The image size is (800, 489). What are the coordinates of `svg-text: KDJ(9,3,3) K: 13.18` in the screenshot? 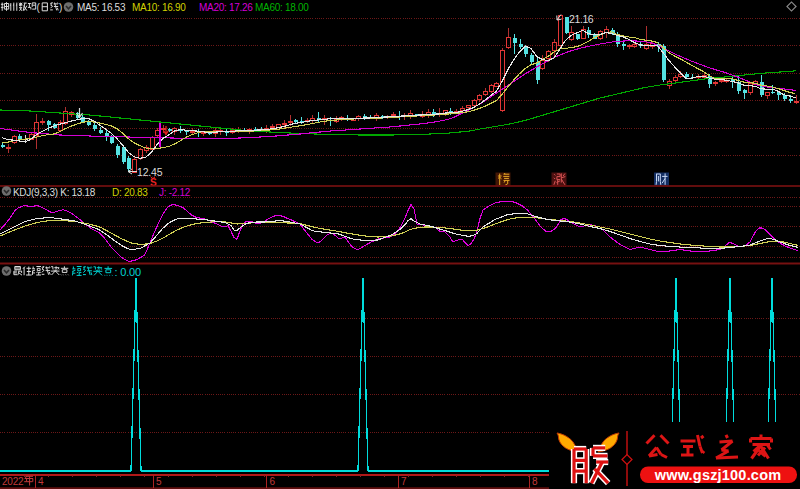 It's located at (54, 192).